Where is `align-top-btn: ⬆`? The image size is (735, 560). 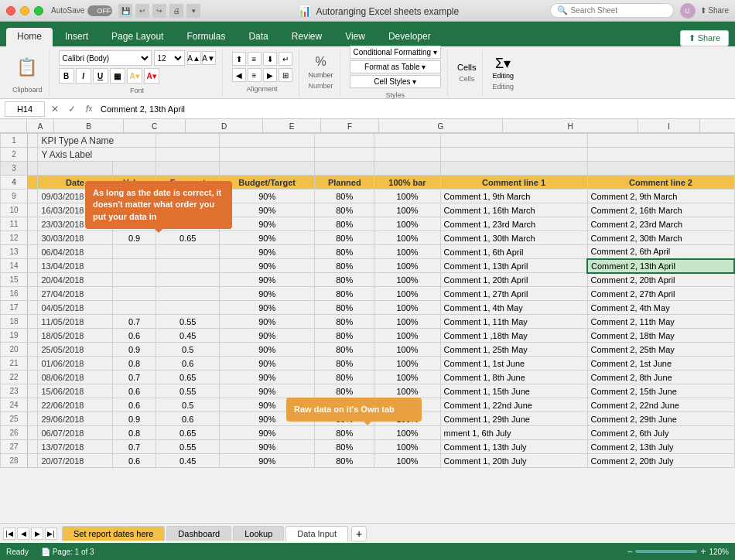
align-top-btn: ⬆ is located at coordinates (239, 59).